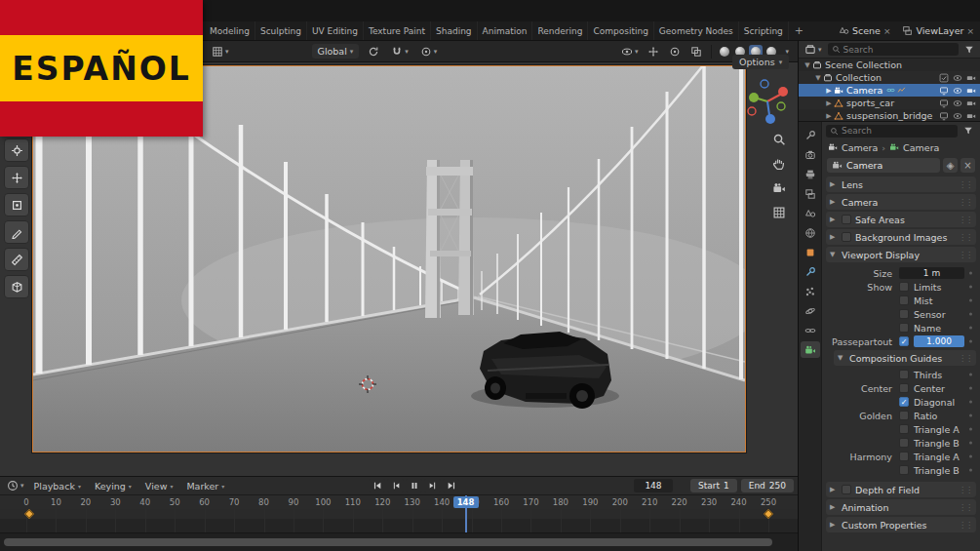 Image resolution: width=980 pixels, height=551 pixels. What do you see at coordinates (398, 31) in the screenshot?
I see `workspace-tab-texture-paint: Texture Paint` at bounding box center [398, 31].